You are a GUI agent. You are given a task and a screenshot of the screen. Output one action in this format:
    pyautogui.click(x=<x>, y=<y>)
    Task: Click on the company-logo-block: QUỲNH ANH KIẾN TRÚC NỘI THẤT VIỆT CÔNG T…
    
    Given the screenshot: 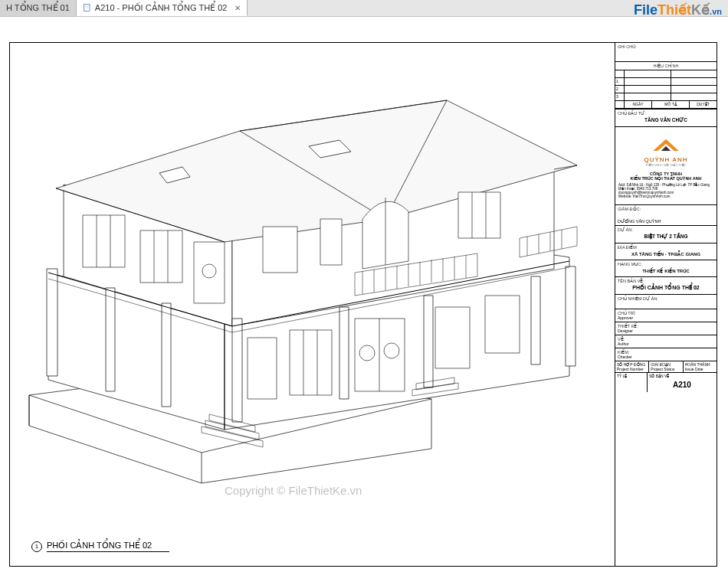 What is the action you would take?
    pyautogui.click(x=666, y=166)
    